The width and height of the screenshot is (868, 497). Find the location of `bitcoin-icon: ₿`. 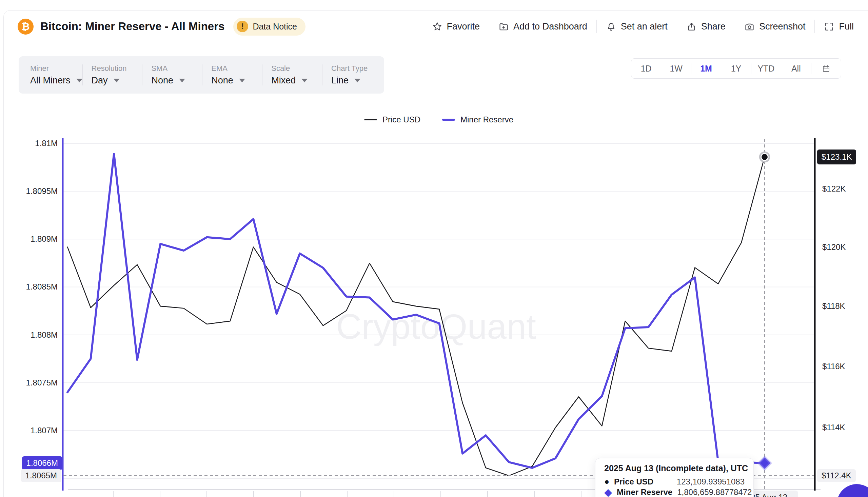

bitcoin-icon: ₿ is located at coordinates (26, 27).